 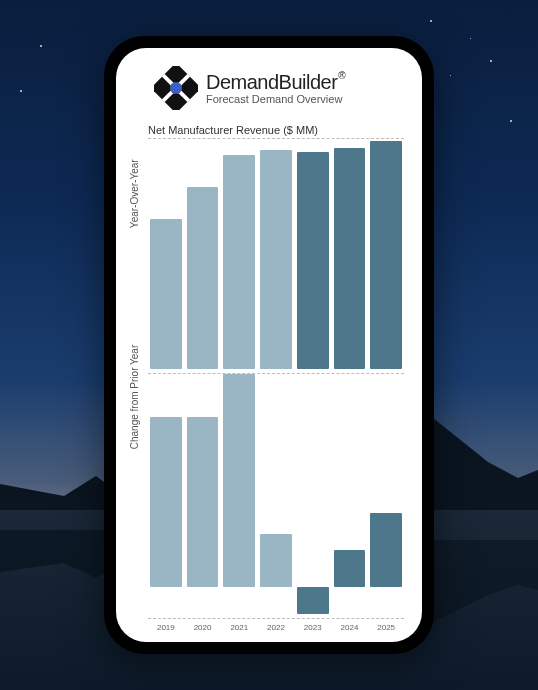 I want to click on app-subtitle: Forecast Demand Overview, so click(x=275, y=99).